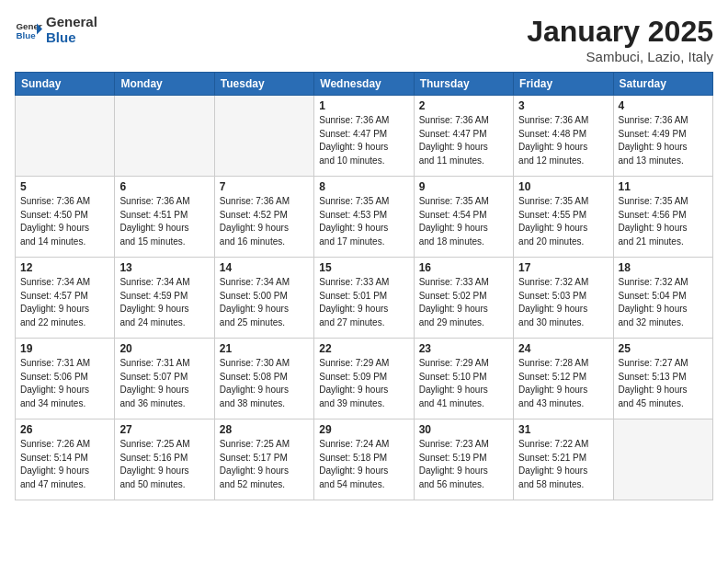  Describe the element at coordinates (265, 465) in the screenshot. I see `day-info: Sunrise: 7:25 AMSunset: 5:17 PMDaylight:…` at that location.